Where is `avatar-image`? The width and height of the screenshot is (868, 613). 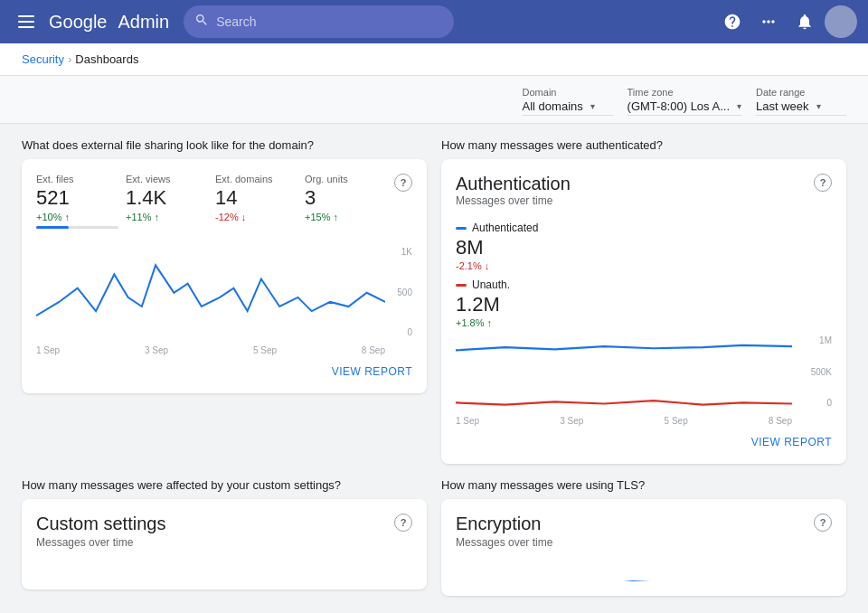 avatar-image is located at coordinates (841, 22).